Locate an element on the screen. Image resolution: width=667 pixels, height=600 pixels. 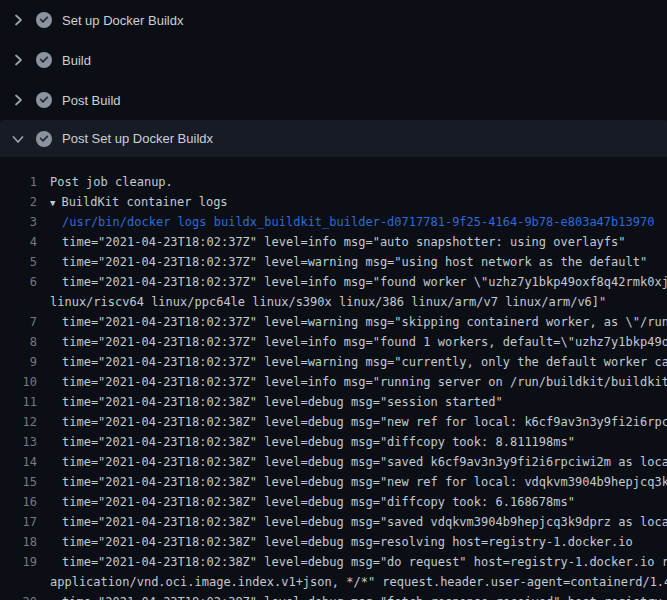
line-number: 2 is located at coordinates (18, 202).